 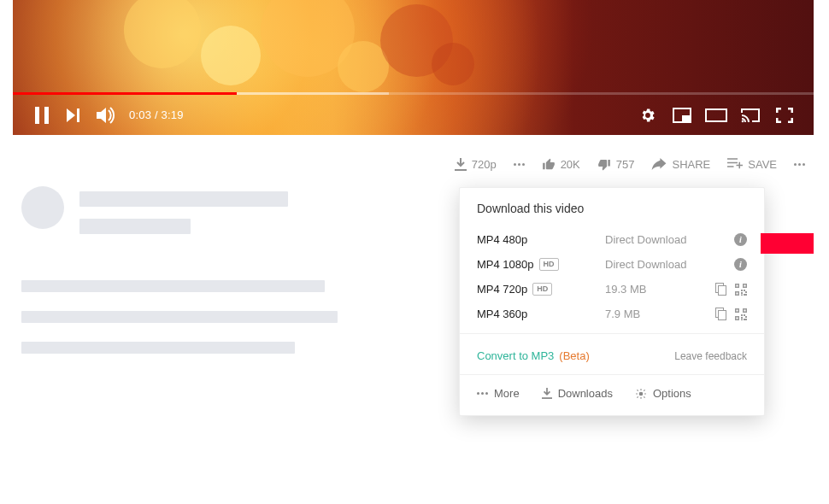 I want to click on save-label: SAVE, so click(x=762, y=164).